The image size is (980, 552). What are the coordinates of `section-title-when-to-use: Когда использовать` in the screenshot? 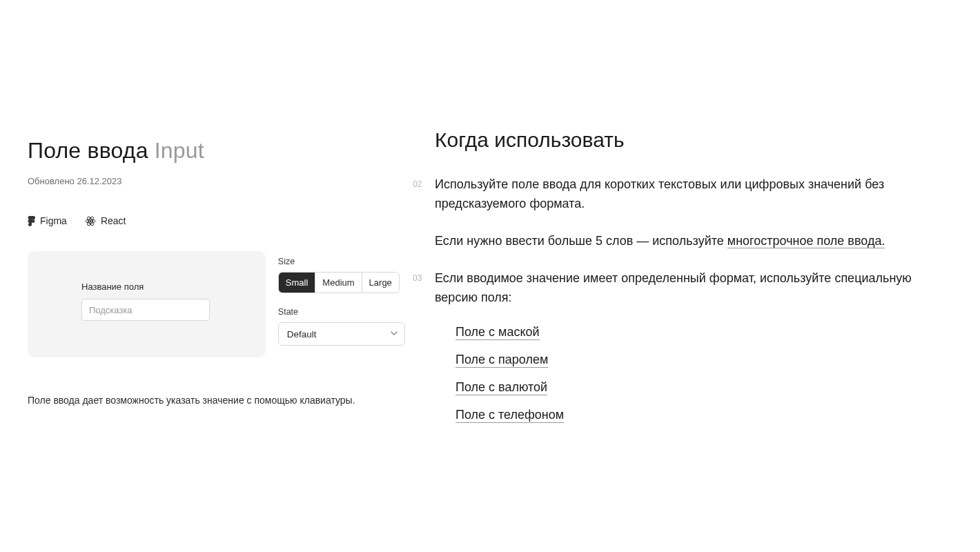 It's located at (697, 140).